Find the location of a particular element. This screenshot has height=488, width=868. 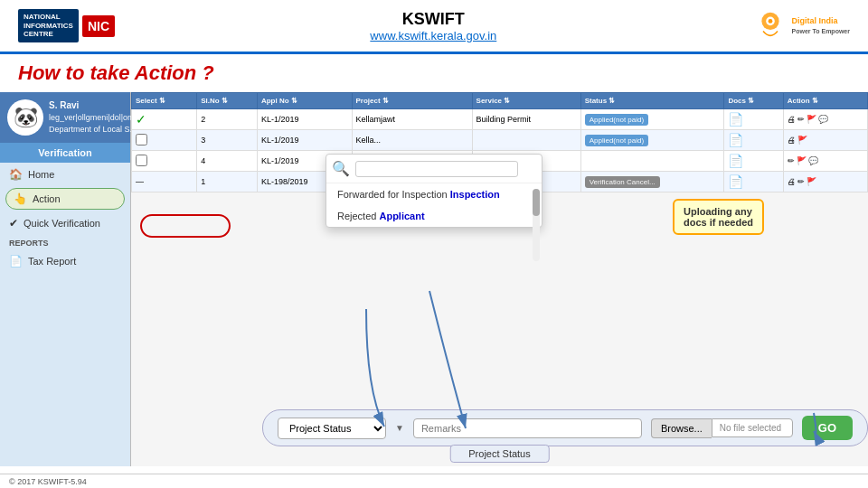

project-status-label: Project Status is located at coordinates (499, 454).